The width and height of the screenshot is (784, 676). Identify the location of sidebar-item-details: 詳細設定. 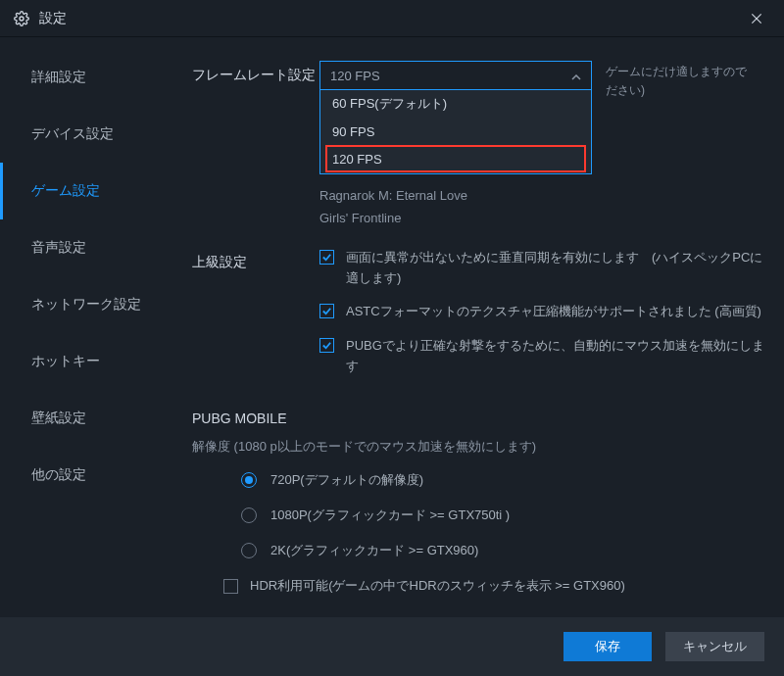
(84, 77).